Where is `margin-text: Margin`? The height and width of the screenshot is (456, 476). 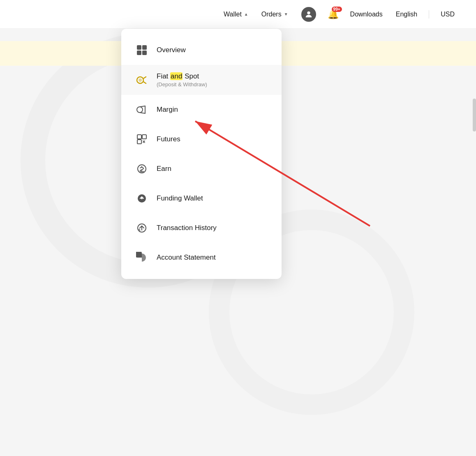 margin-text: Margin is located at coordinates (167, 110).